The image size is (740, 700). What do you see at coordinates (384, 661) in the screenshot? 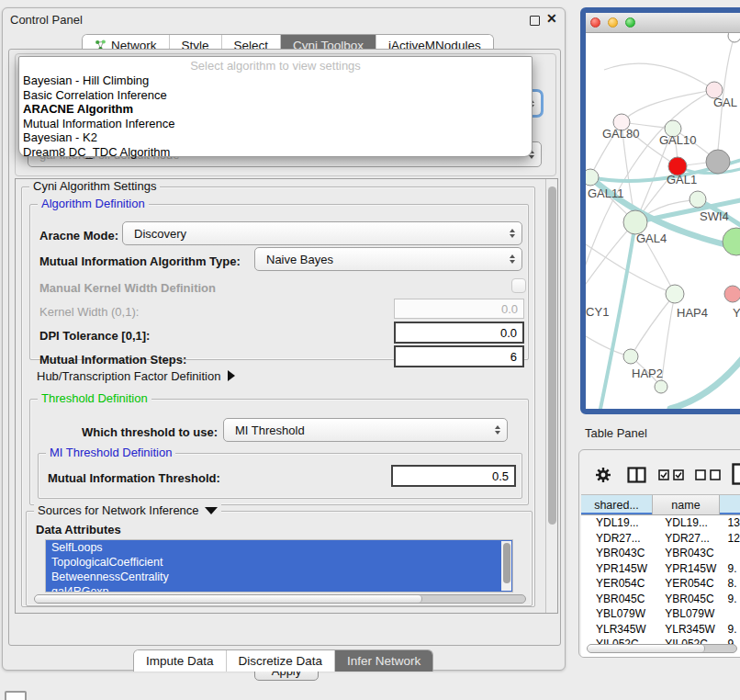
I see `tab-label: Infer Network` at bounding box center [384, 661].